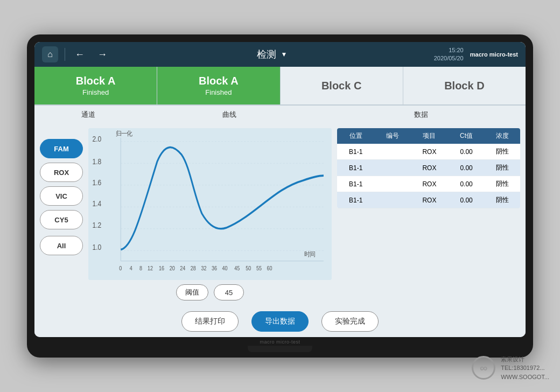 This screenshot has height=392, width=560. What do you see at coordinates (280, 86) in the screenshot?
I see `block-tabs: Block A Finished Block A Finished Block …` at bounding box center [280, 86].